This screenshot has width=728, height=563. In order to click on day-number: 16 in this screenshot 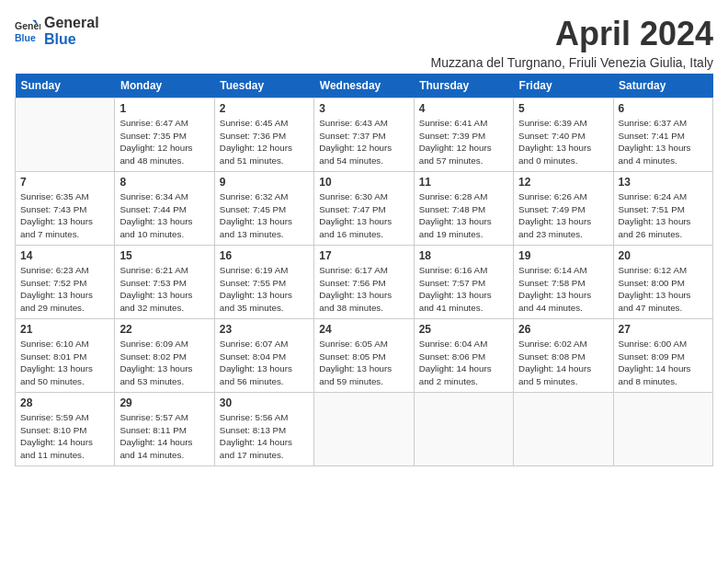, I will do `click(265, 256)`.